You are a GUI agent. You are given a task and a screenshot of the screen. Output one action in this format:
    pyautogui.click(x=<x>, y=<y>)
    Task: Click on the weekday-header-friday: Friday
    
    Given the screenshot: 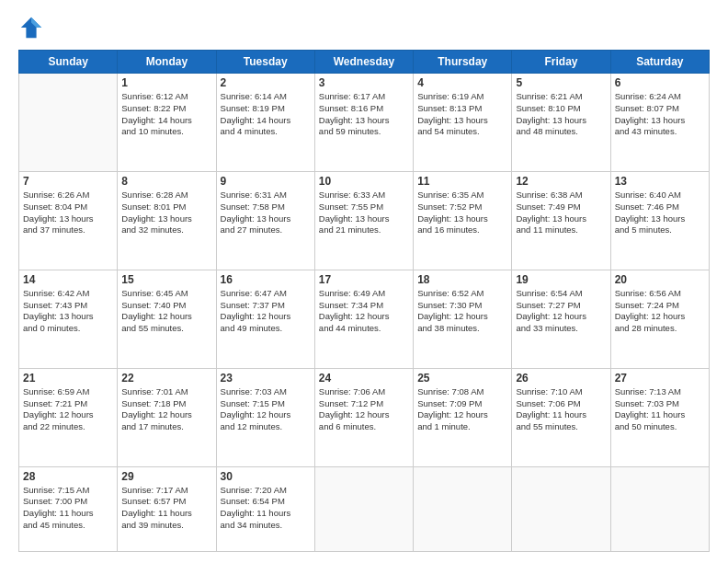 What is the action you would take?
    pyautogui.click(x=561, y=63)
    